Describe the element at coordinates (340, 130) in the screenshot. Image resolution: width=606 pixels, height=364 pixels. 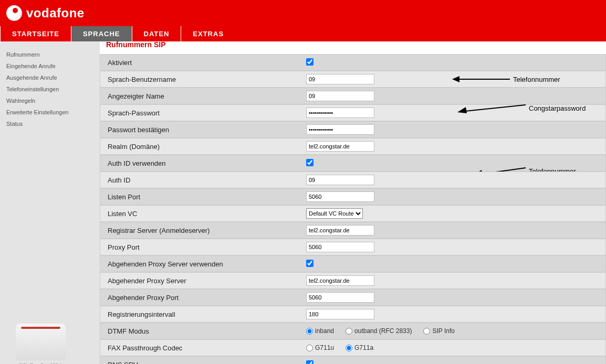
I see `input-pw-confirm` at that location.